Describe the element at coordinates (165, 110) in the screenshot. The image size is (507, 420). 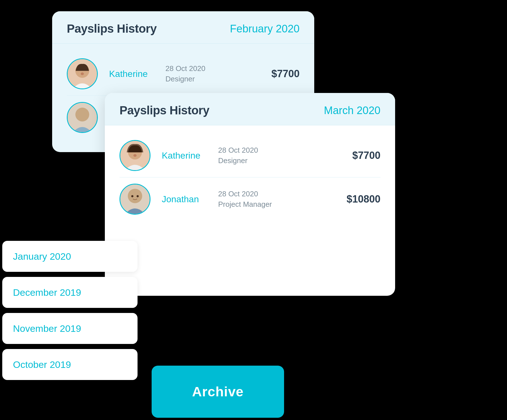
I see `card-march-title: Payslips History` at that location.